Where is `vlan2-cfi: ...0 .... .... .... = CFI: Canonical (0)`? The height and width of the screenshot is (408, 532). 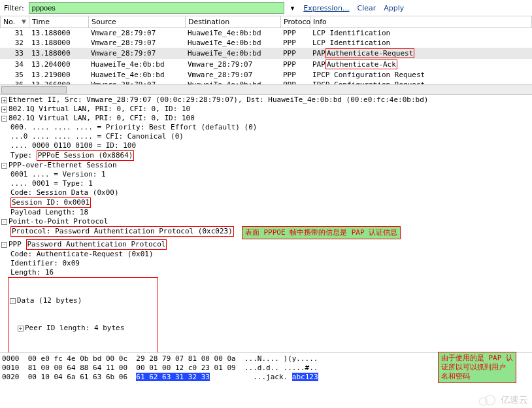 vlan2-cfi: ...0 .... .... .... = CFI: Canonical (0) is located at coordinates (93, 137).